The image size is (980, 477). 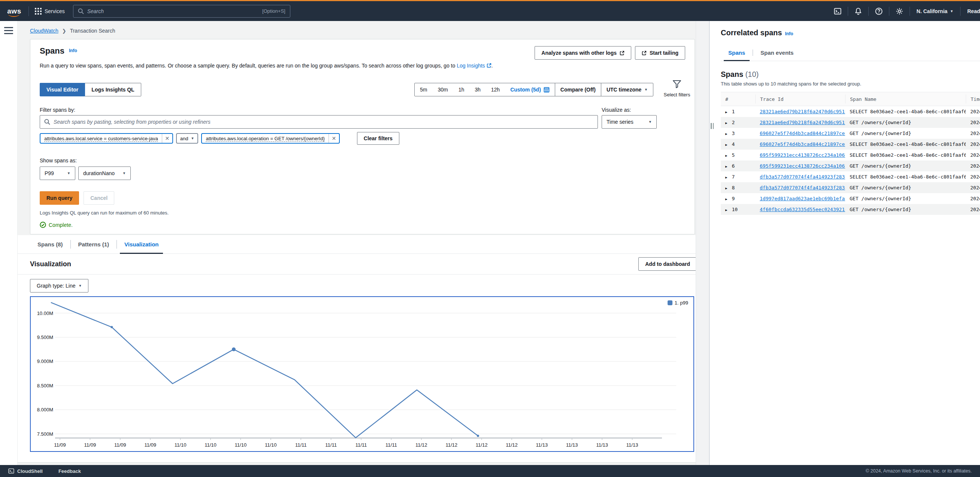 I want to click on correlated-info-link: Info, so click(x=789, y=34).